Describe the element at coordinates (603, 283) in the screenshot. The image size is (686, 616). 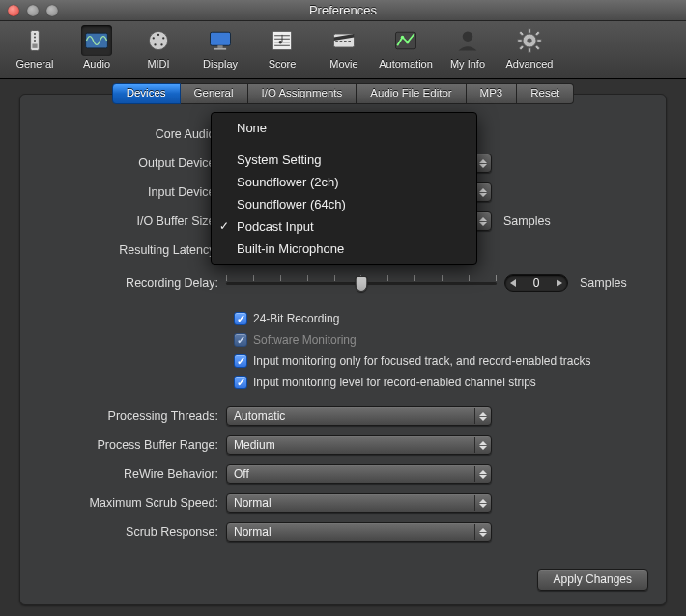
I see `recording-delay-unit: Samples` at that location.